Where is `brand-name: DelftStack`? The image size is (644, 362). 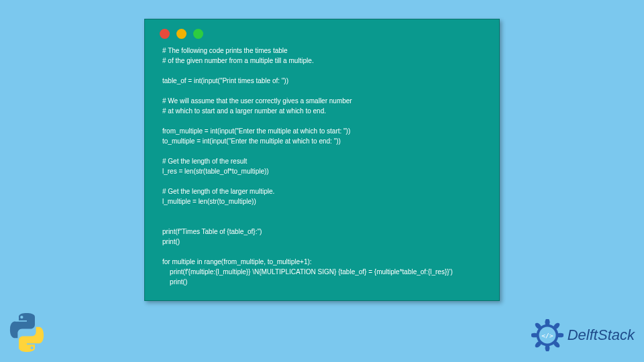
brand-name: DelftStack is located at coordinates (601, 335).